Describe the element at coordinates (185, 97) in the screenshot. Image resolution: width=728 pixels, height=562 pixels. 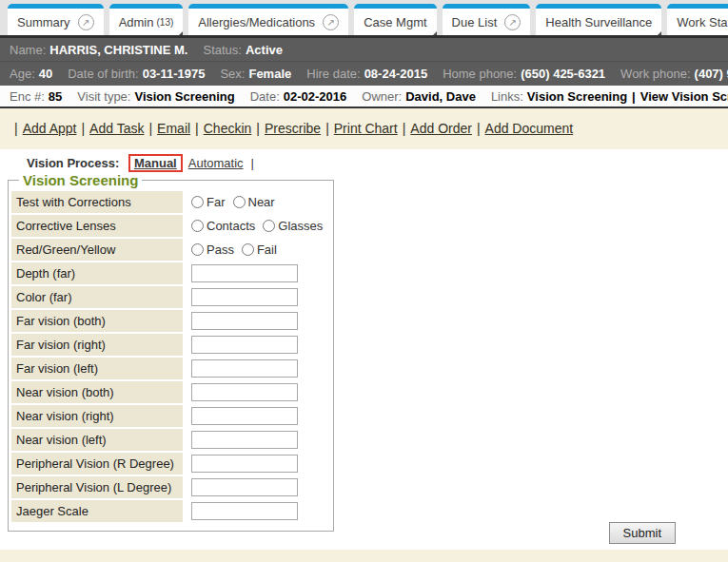
I see `field-value: Vision Screening` at that location.